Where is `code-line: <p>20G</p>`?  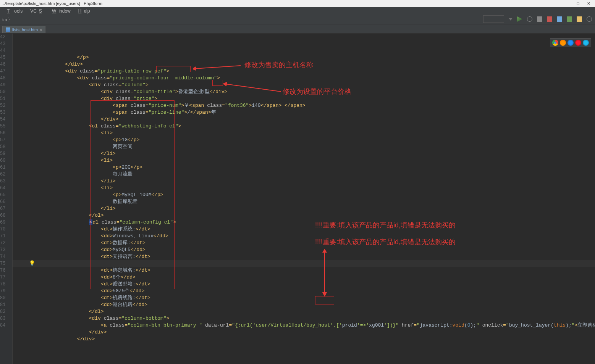
code-line: <p>20G</p> is located at coordinates (306, 168).